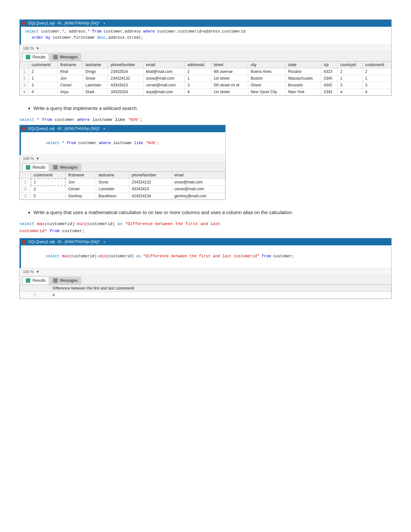 The width and height of the screenshot is (411, 532). I want to click on cell: 2345, so click(329, 79).